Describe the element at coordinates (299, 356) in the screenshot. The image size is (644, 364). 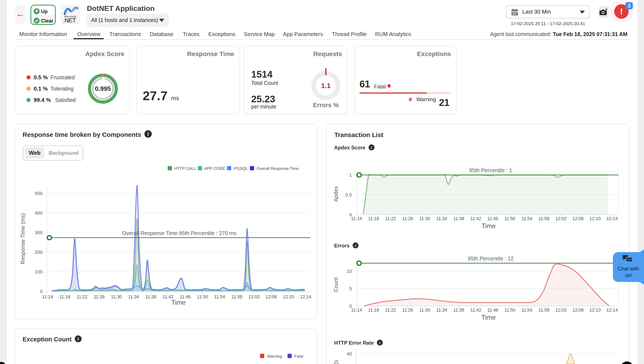
I see `svg-text: Fatal` at that location.